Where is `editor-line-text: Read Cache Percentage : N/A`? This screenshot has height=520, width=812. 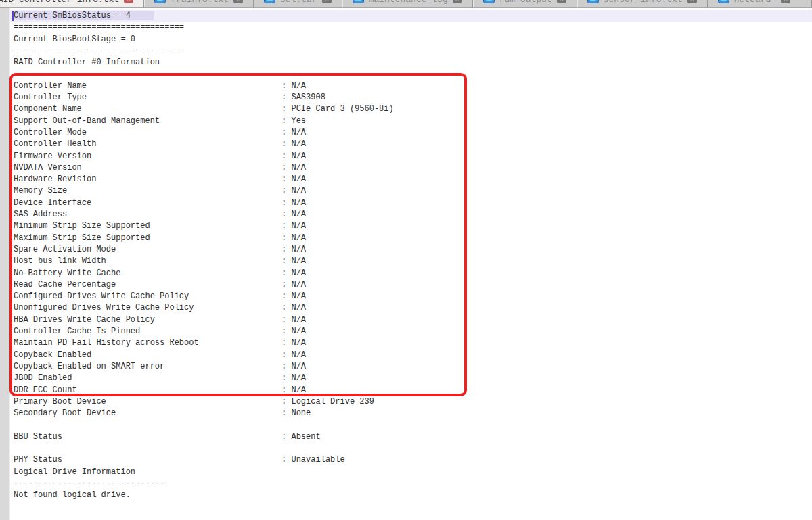 editor-line-text: Read Cache Percentage : N/A is located at coordinates (160, 285).